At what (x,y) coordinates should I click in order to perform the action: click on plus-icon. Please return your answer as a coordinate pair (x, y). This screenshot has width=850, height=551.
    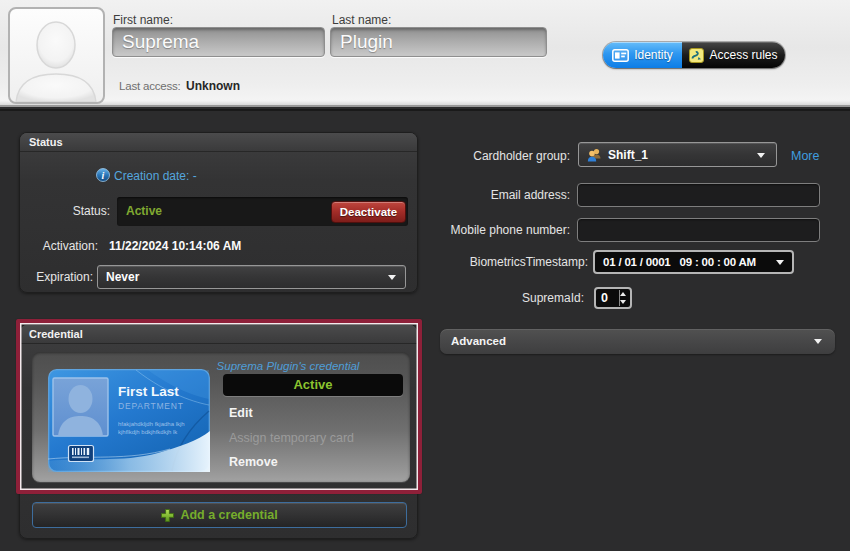
    Looking at the image, I should click on (168, 516).